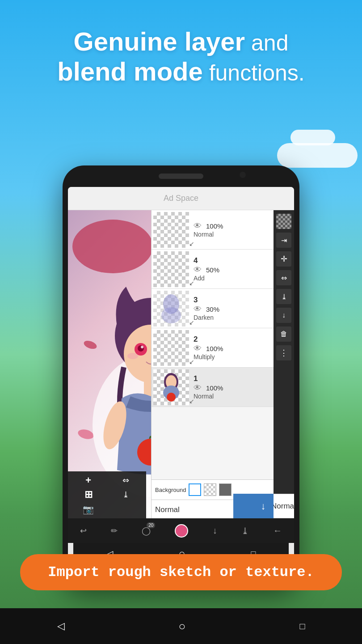 The image size is (362, 644). I want to click on merge-btn: ⤓, so click(126, 495).